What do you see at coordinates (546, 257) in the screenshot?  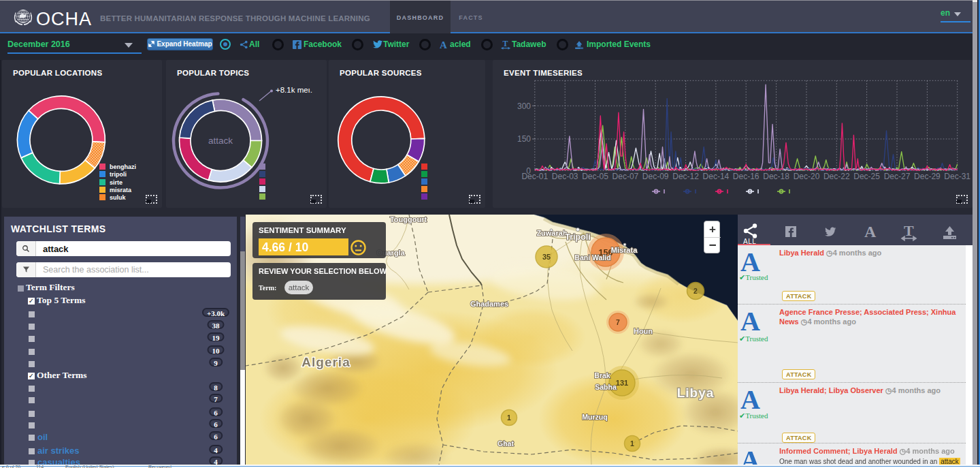 I see `svg-text: 35` at bounding box center [546, 257].